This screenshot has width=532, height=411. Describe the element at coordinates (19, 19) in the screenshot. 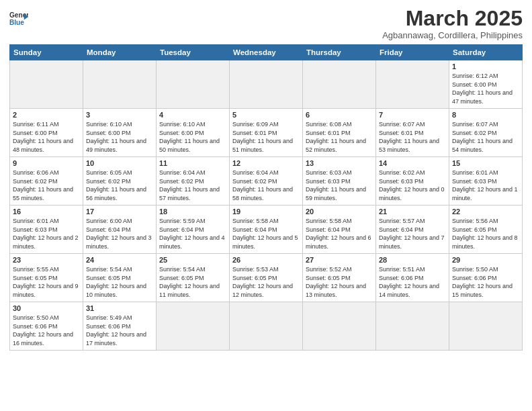

I see `generalblue-logo-icon: General Blue` at that location.